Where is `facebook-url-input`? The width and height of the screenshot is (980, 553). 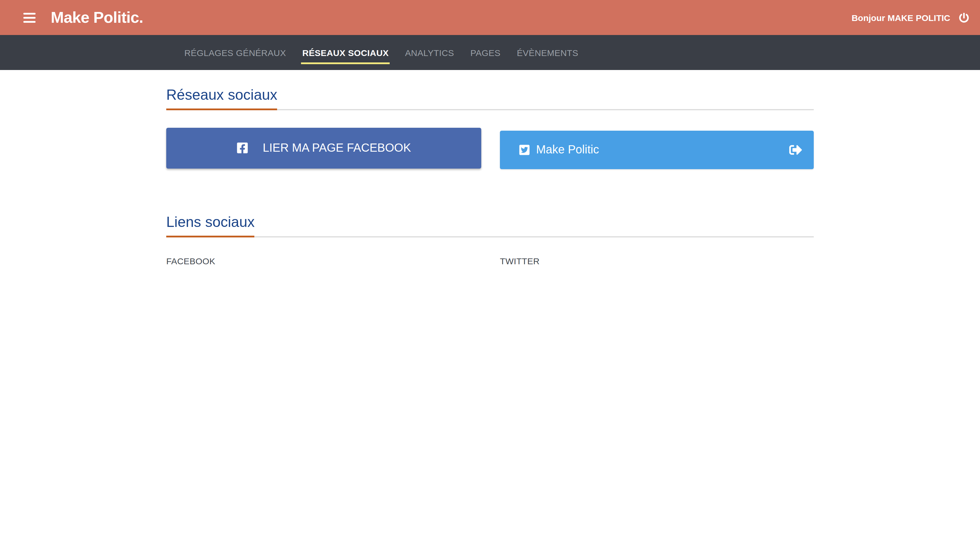 facebook-url-input is located at coordinates (324, 272).